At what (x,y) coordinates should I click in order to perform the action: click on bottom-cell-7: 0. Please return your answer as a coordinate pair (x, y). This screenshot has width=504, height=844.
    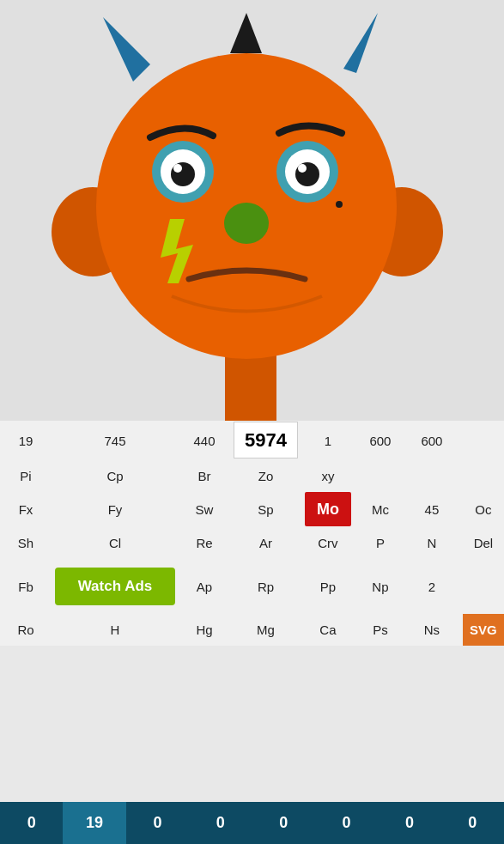
    Looking at the image, I should click on (472, 823).